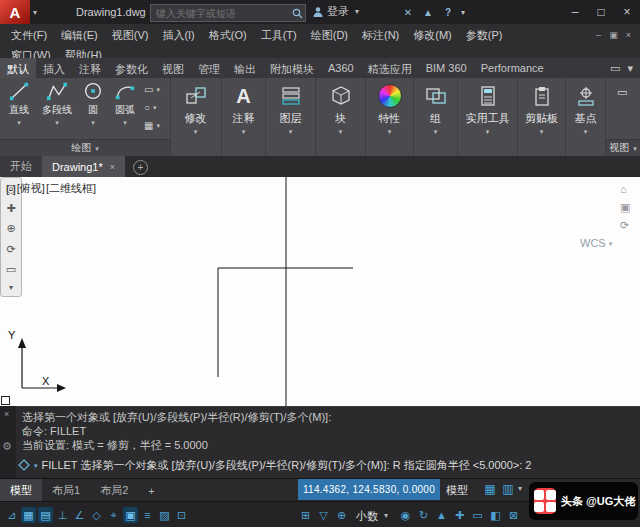  Describe the element at coordinates (112, 167) in the screenshot. I see `file-tab-close-icon: ×` at that location.